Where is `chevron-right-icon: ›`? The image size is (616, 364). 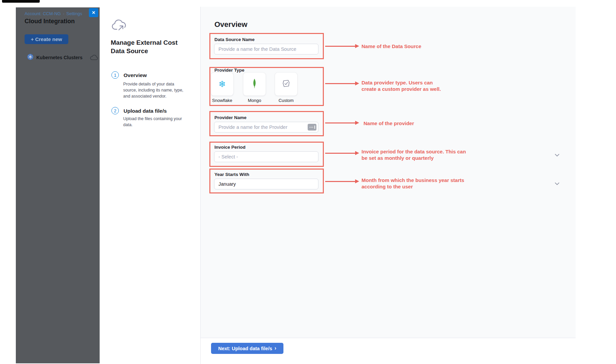 chevron-right-icon: › is located at coordinates (275, 348).